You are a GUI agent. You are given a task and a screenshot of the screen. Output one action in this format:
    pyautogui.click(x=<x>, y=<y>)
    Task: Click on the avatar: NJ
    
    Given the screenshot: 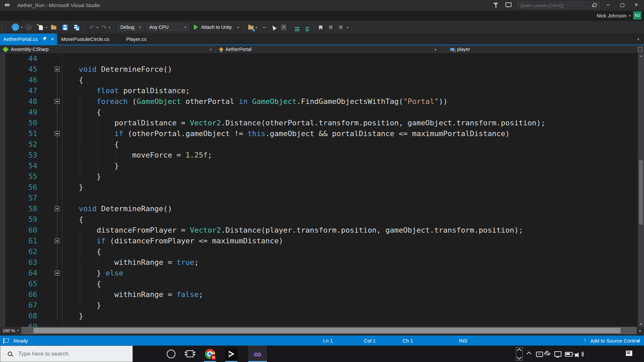 What is the action you would take?
    pyautogui.click(x=637, y=15)
    